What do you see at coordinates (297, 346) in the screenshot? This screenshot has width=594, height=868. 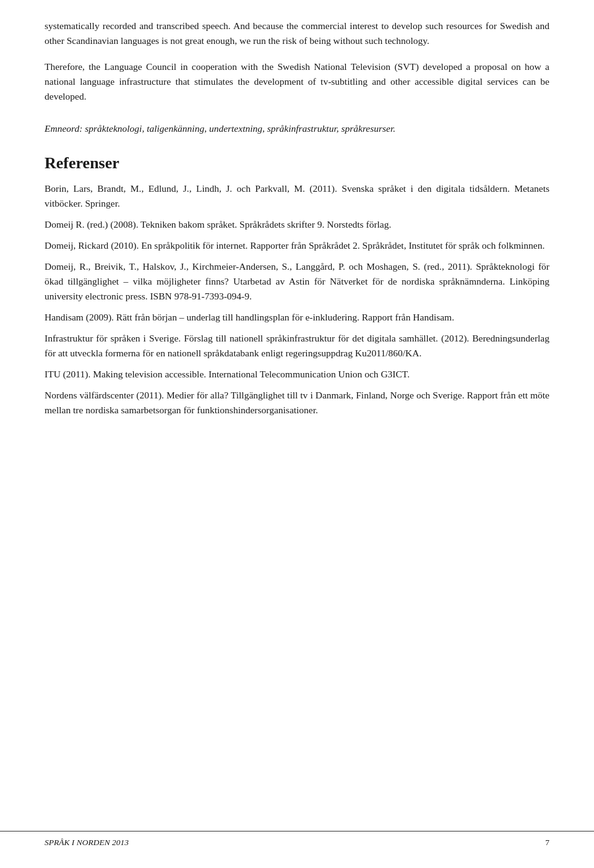 I see `reference-item: Infrastruktur för språken i Sverige. För…` at bounding box center [297, 346].